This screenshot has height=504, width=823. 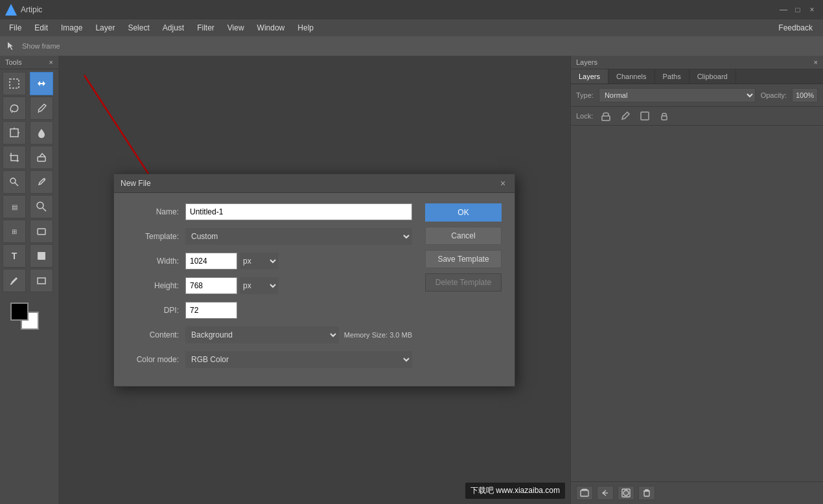 What do you see at coordinates (14, 108) in the screenshot?
I see `tool-lasso` at bounding box center [14, 108].